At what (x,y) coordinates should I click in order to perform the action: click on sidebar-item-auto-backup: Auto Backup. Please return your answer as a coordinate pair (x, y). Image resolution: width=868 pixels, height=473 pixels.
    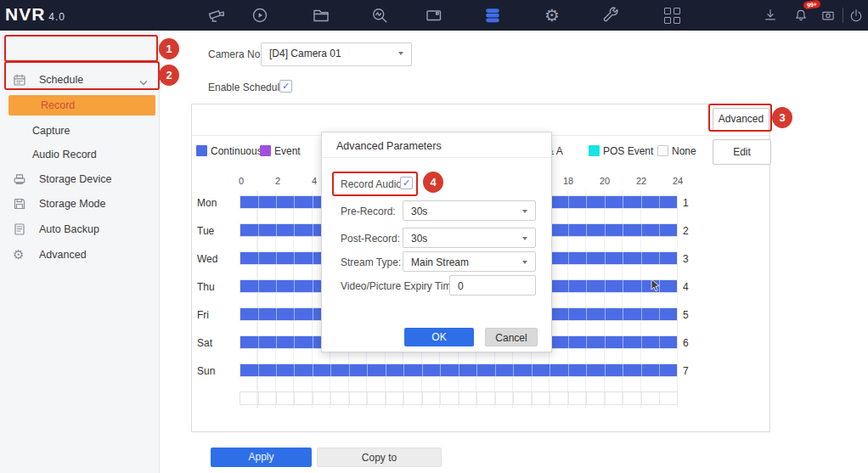
    Looking at the image, I should click on (80, 229).